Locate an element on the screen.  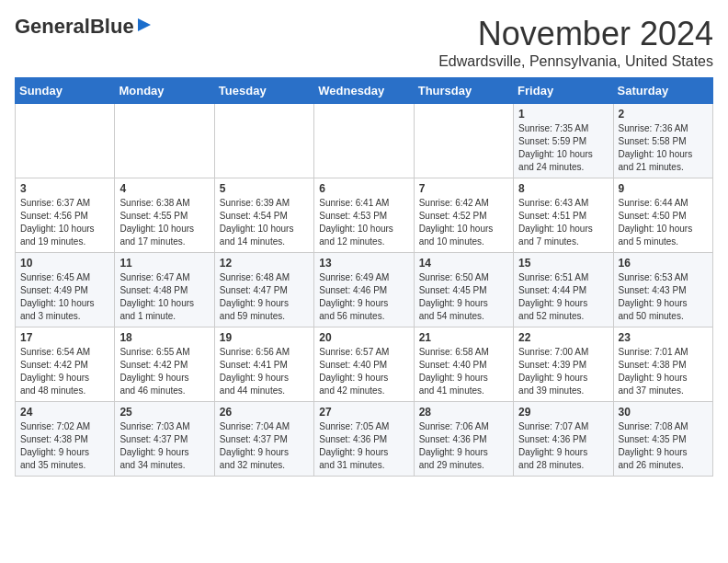
day-cell: 28Sunrise: 7:06 AM Sunset: 4:36 PM Dayli… is located at coordinates (463, 440).